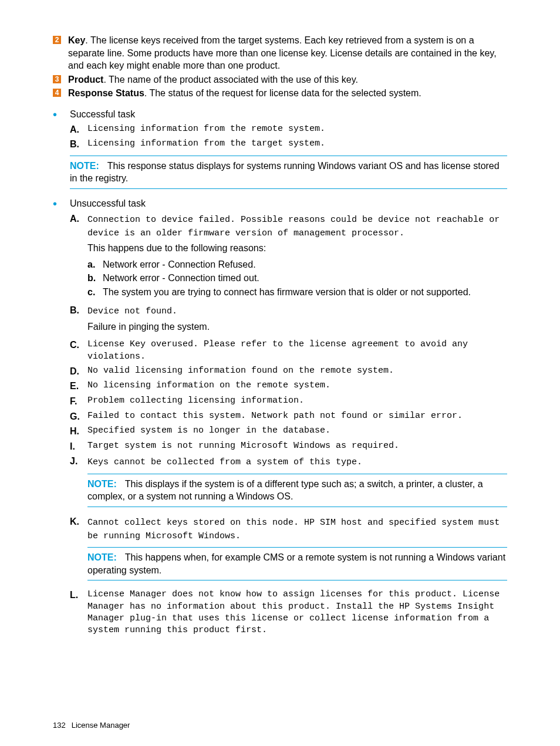 The height and width of the screenshot is (746, 560). What do you see at coordinates (280, 53) in the screenshot?
I see `numbered-item-2: 2 Key. The license keys received from th…` at bounding box center [280, 53].